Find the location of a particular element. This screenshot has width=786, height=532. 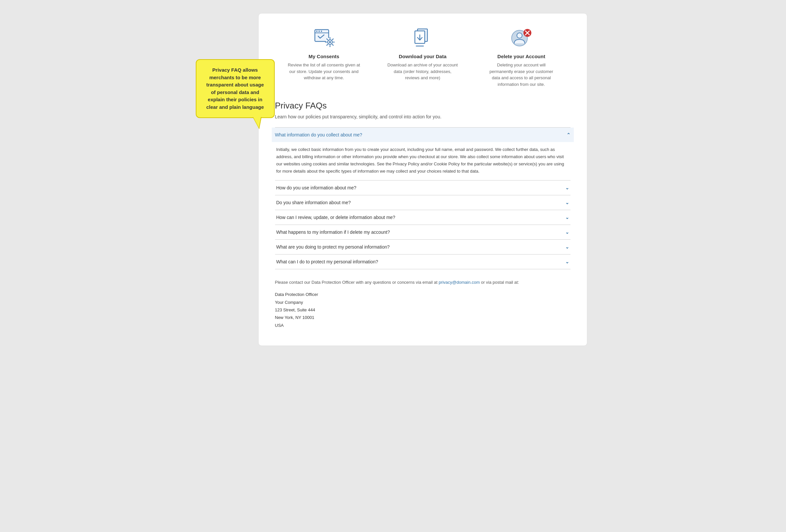

faq-question-4-text: How can I review, update, or delete info… is located at coordinates (336, 217).